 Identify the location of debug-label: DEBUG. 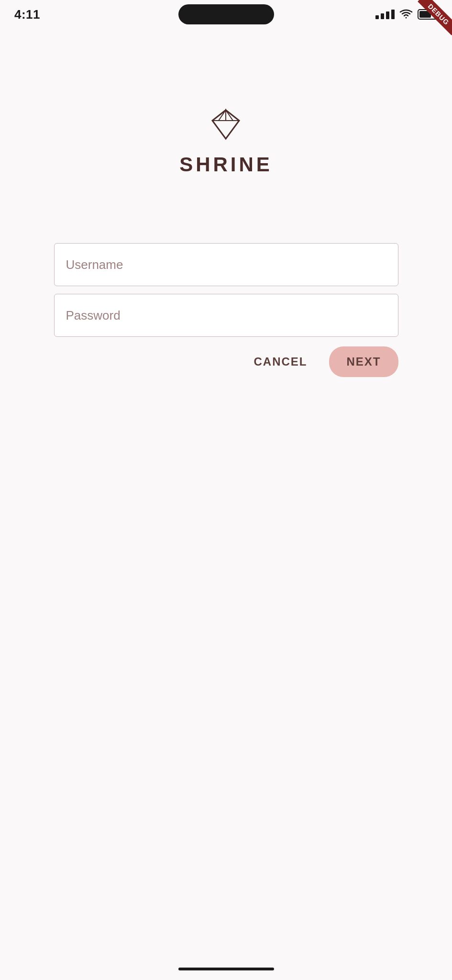
(435, 18).